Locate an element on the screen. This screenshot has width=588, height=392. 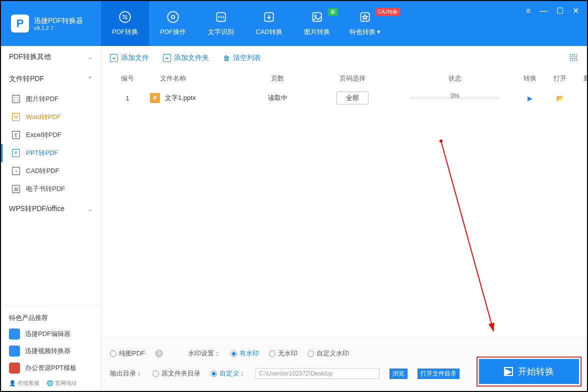
gear-icon is located at coordinates (173, 17).